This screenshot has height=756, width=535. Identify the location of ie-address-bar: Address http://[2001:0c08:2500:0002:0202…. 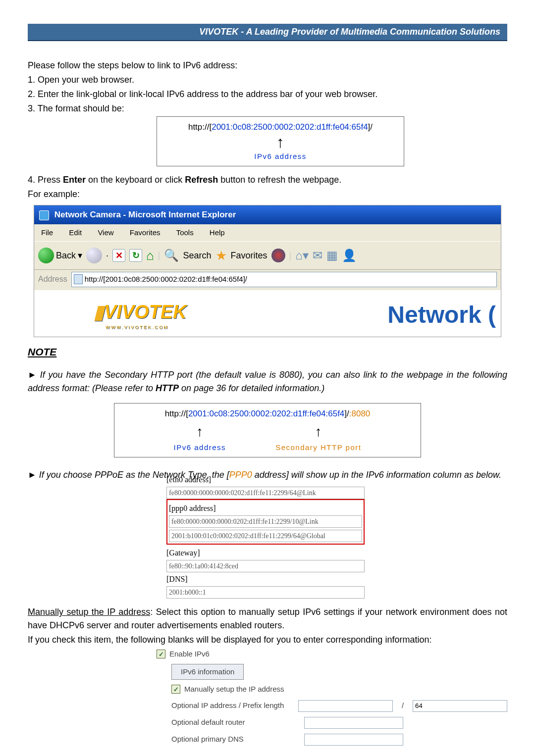
(268, 280).